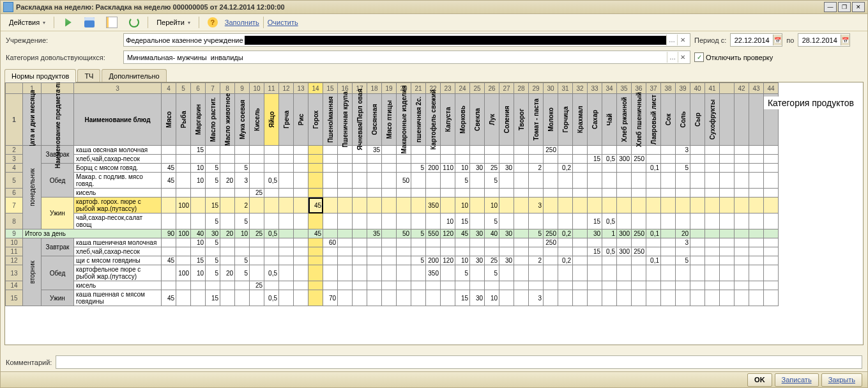 This screenshot has height=388, width=868. Describe the element at coordinates (434, 380) in the screenshot. I see `statusbar: OK Записать Закрыть` at that location.